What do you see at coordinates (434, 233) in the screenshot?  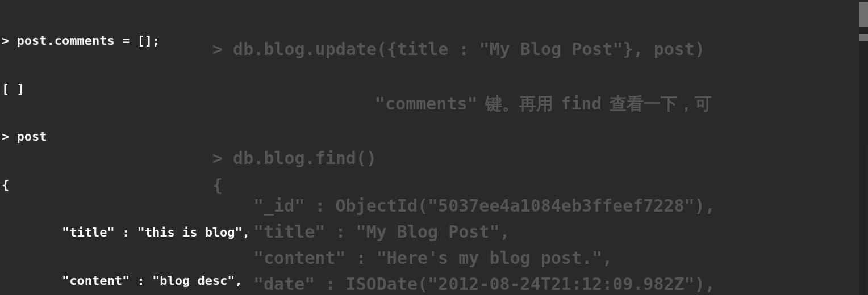 I see `terminal-line: "title" : "this is blog",` at bounding box center [434, 233].